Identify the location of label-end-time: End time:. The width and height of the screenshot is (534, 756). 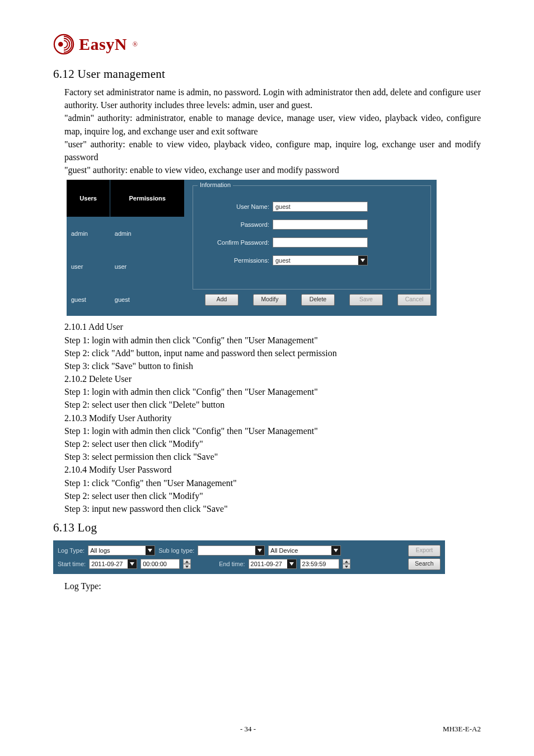
(232, 564).